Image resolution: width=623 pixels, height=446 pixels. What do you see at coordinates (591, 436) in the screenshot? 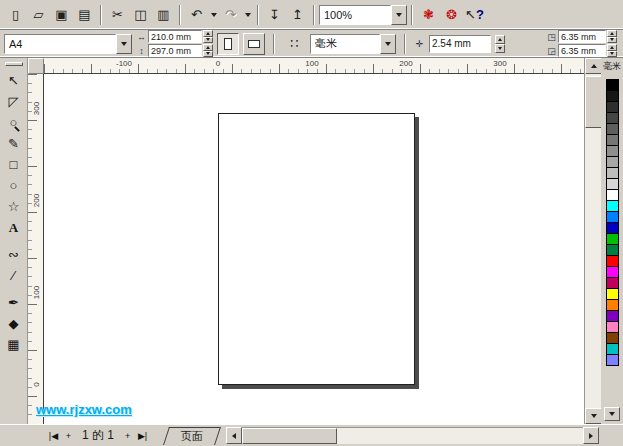
I see `scroll-right-button` at bounding box center [591, 436].